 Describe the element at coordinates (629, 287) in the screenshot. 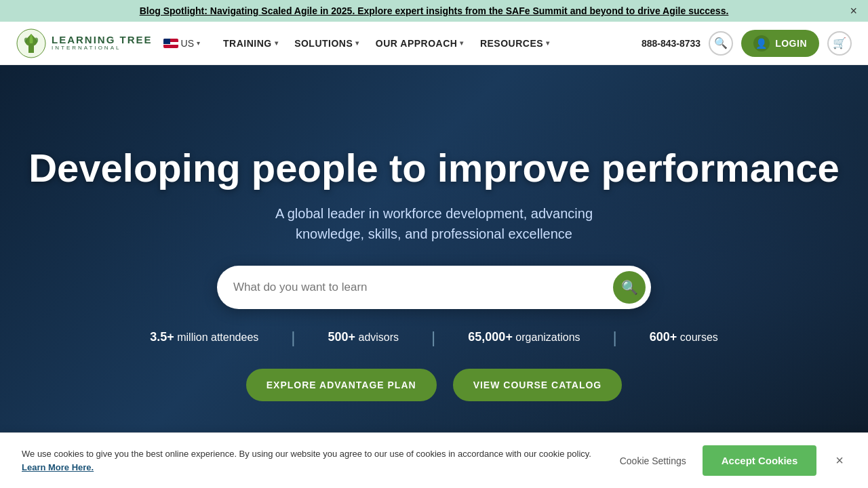

I see `hero-search-submit: 🔍` at that location.